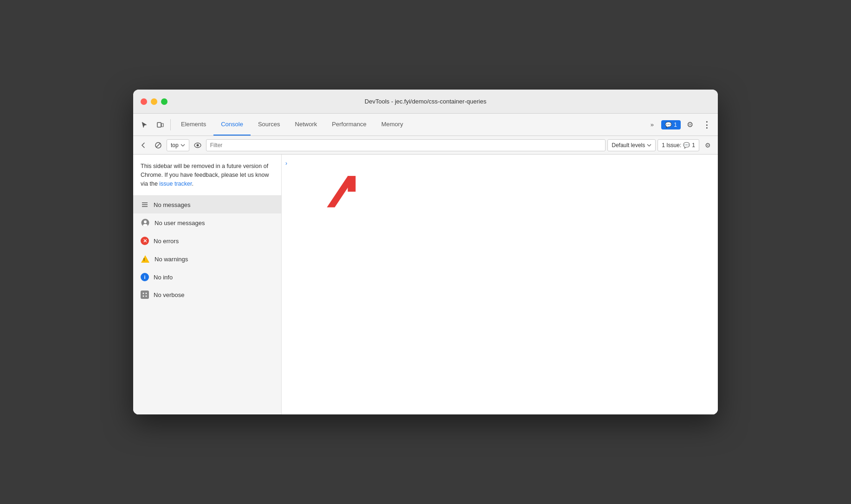  What do you see at coordinates (143, 145) in the screenshot?
I see `back-icon` at bounding box center [143, 145].